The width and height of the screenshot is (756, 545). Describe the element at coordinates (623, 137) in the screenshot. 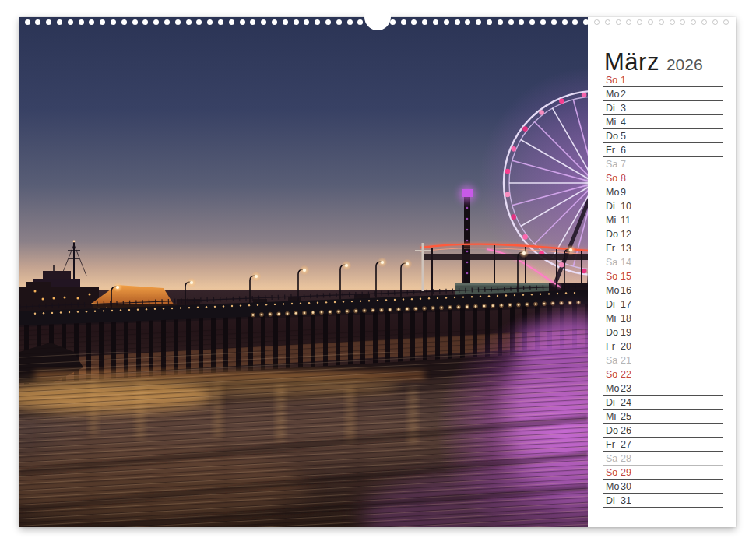

I see `day-number: 5` at that location.